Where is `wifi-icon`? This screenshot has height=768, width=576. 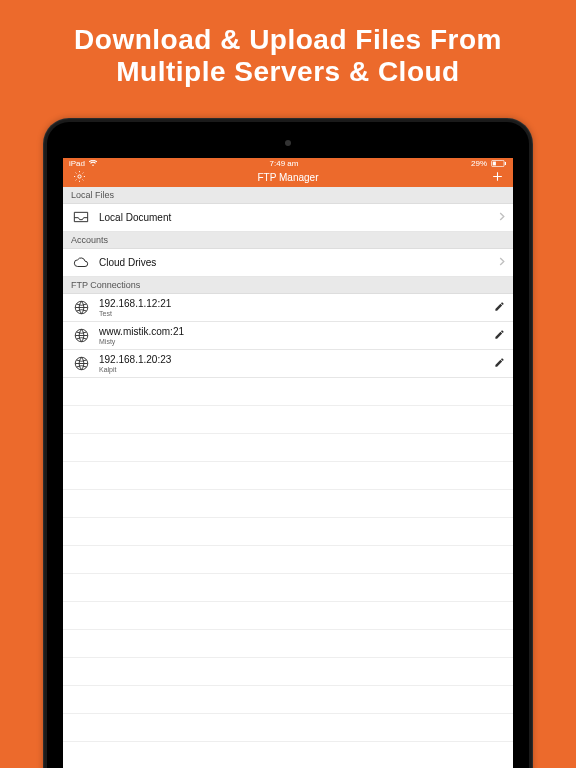 wifi-icon is located at coordinates (93, 164).